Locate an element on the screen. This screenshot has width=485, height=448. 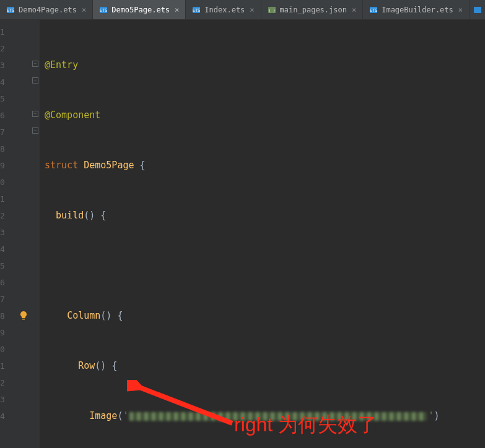
component: Column is located at coordinates (84, 316).